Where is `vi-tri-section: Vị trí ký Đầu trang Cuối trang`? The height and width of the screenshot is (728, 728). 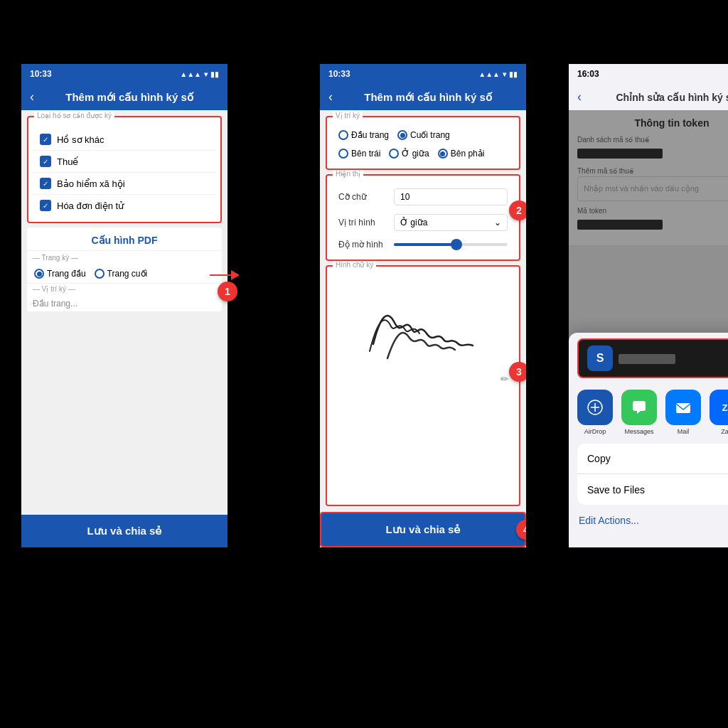 vi-tri-section: Vị trí ký Đầu trang Cuối trang is located at coordinates (423, 143).